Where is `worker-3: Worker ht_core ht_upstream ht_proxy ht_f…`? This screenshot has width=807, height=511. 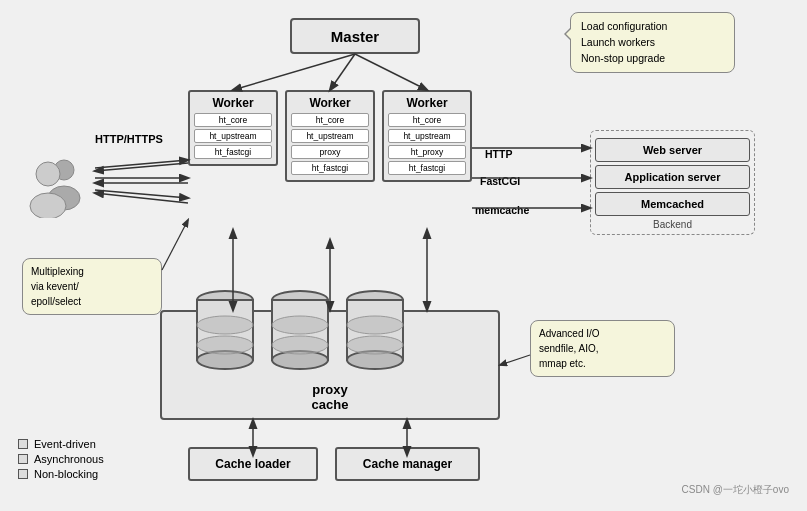 worker-3: Worker ht_core ht_upstream ht_proxy ht_f… is located at coordinates (427, 136).